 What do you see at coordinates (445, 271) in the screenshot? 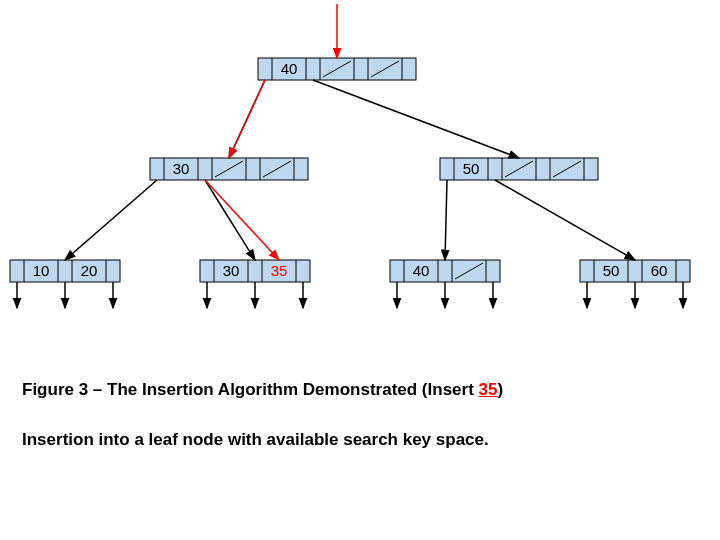
I see `leaf-c: 40` at bounding box center [445, 271].